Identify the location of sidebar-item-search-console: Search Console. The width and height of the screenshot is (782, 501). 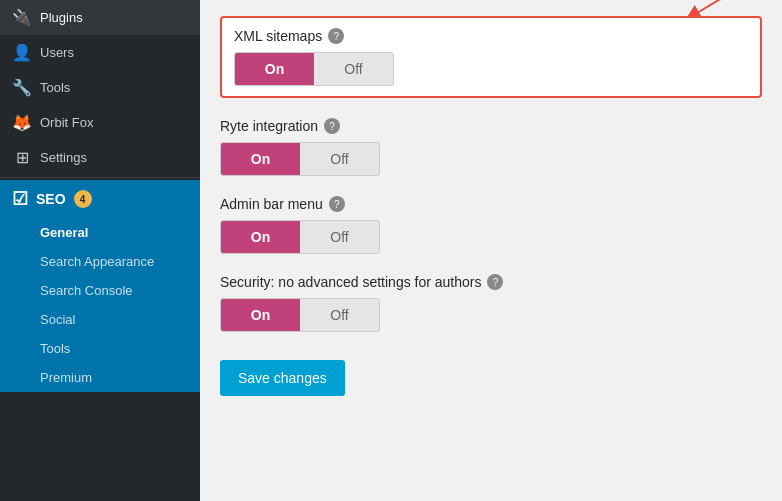
(100, 290).